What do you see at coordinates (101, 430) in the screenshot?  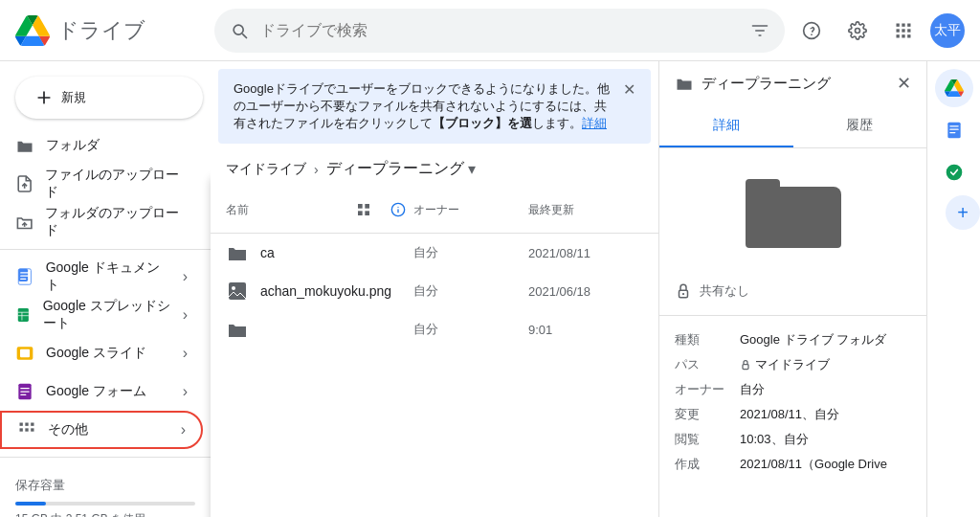 I see `sidebar-item-other: その他 ›` at bounding box center [101, 430].